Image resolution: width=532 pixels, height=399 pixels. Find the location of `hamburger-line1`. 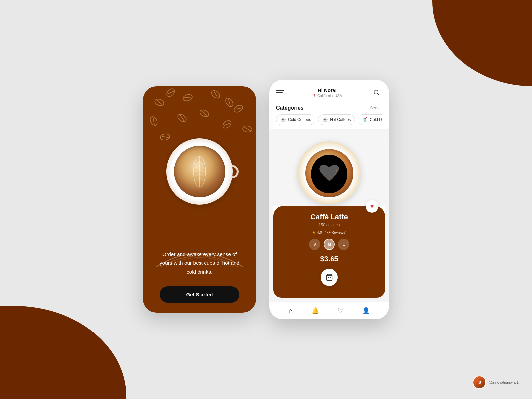

hamburger-line1 is located at coordinates (280, 91).